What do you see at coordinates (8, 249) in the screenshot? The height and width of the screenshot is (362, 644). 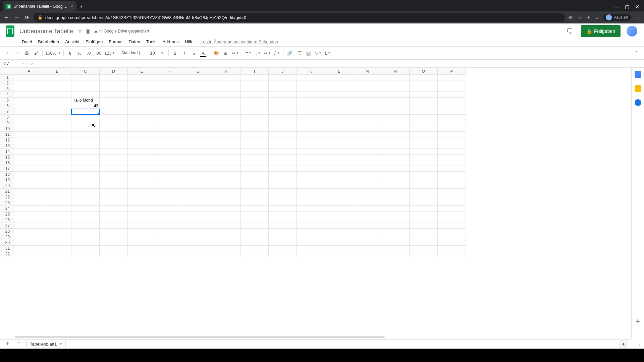 I see `row-header: 31` at bounding box center [8, 249].